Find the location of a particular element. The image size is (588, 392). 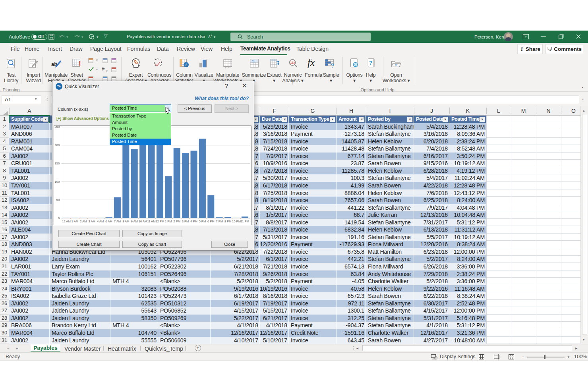

svg-text: 4 PM is located at coordinates (194, 222).